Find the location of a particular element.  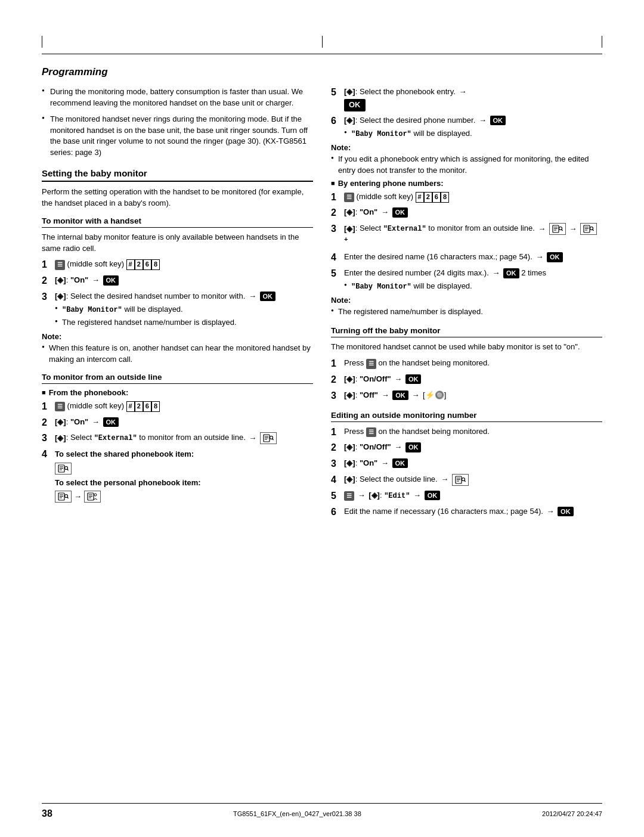

step-5-editing: 5 ☰ → [◈]: "Edit" → OK is located at coordinates (466, 496).